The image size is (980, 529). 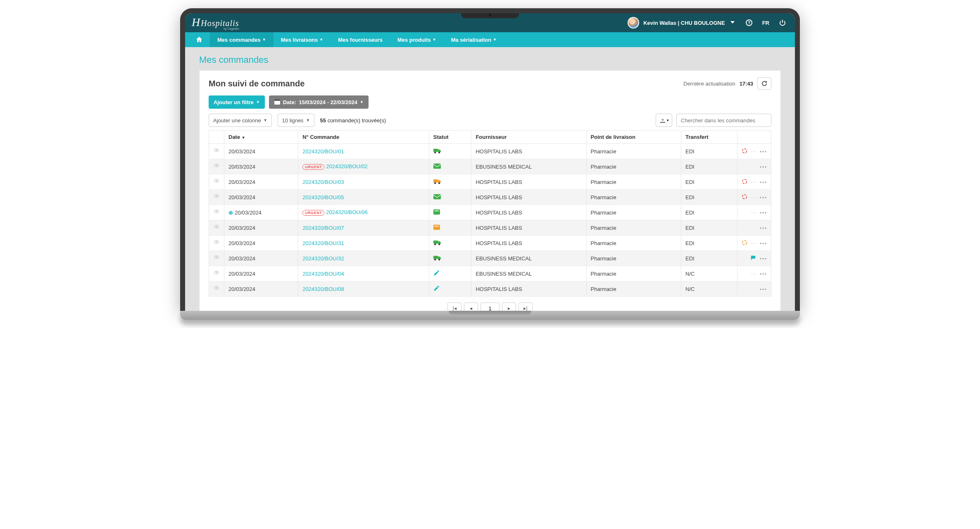 I want to click on table-row: 20/03/2024 2024320/BOU/32 EBUSINESS MEDI…, so click(x=490, y=259).